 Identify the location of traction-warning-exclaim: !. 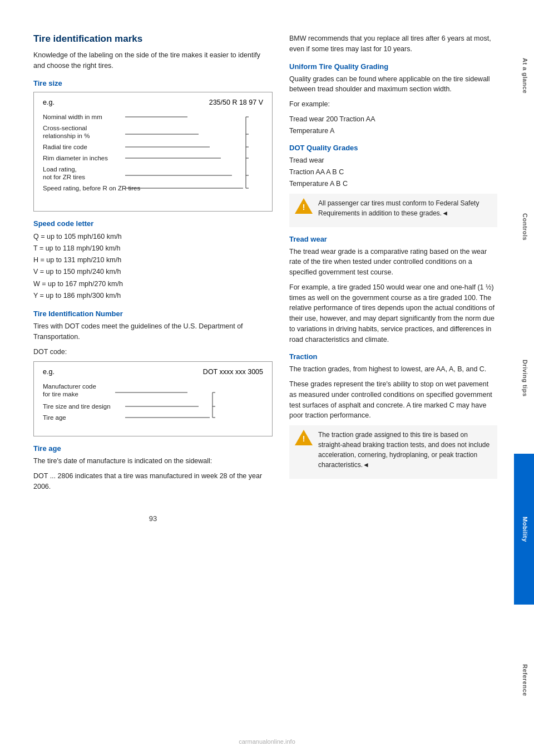
(304, 439).